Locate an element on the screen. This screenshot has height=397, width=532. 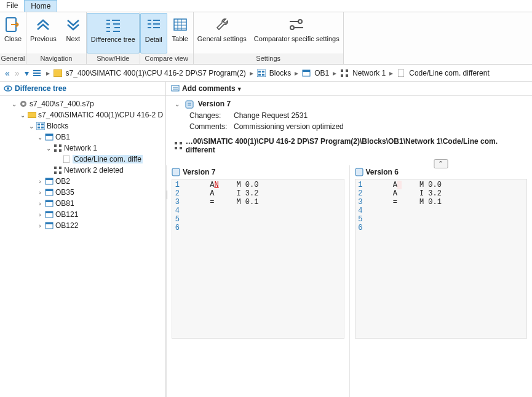
comparator-settings-button: Comparator specific settings is located at coordinates (296, 33).